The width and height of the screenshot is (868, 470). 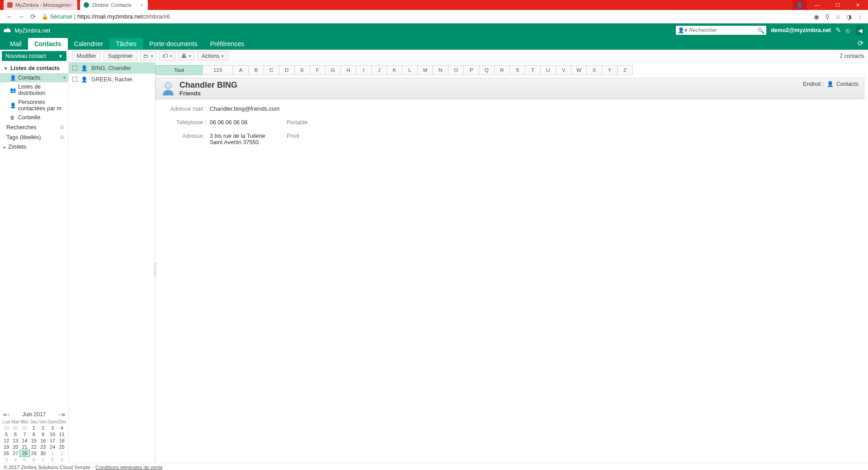 What do you see at coordinates (34, 434) in the screenshot?
I see `cal-day: 8` at bounding box center [34, 434].